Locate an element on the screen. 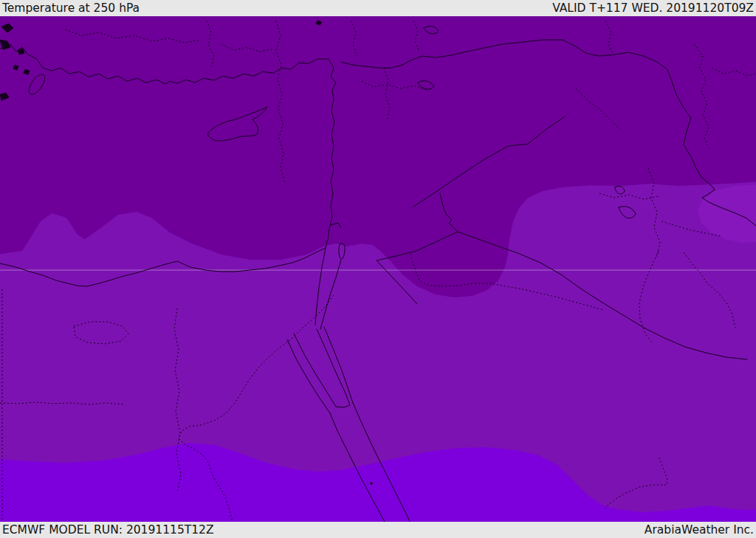 The width and height of the screenshot is (756, 538). model-run-label: ECMWF MODEL RUN: 20191115T12Z is located at coordinates (108, 530).